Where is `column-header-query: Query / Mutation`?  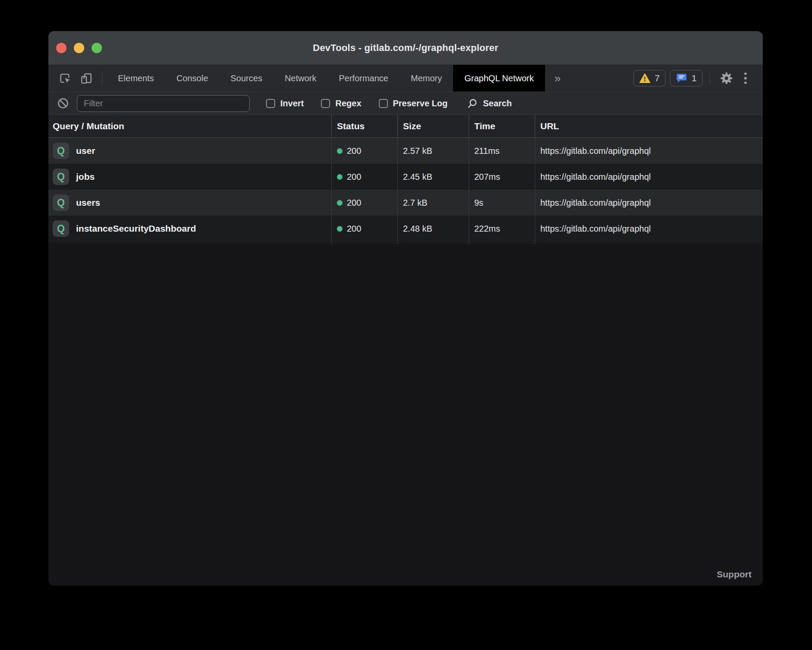
column-header-query: Query / Mutation is located at coordinates (190, 126).